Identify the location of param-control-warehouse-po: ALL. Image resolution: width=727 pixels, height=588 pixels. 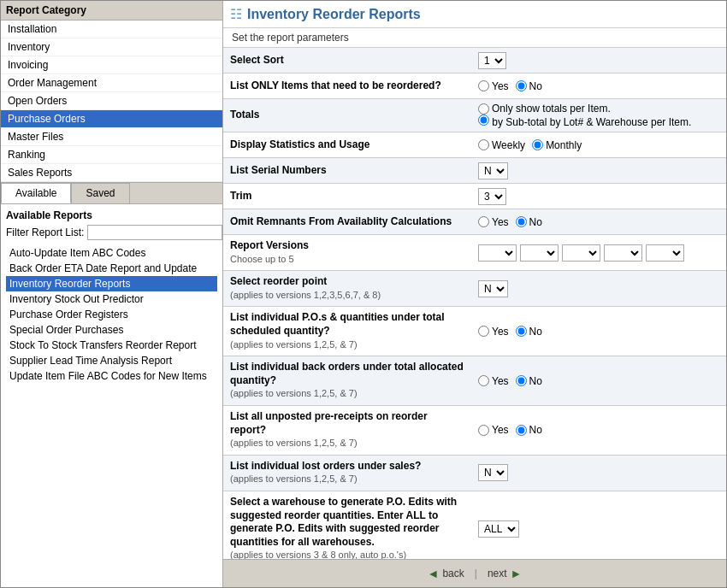
(599, 529).